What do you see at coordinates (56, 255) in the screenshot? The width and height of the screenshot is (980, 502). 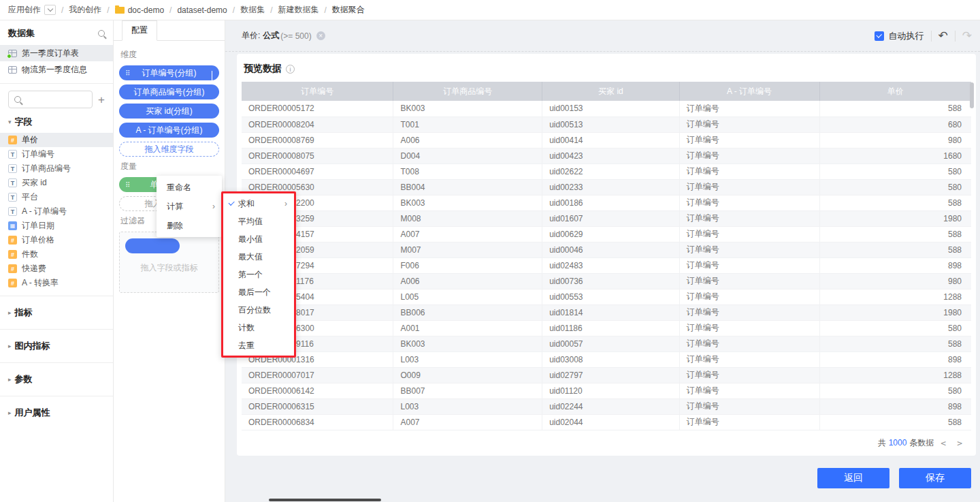 I see `field-item: #件数` at bounding box center [56, 255].